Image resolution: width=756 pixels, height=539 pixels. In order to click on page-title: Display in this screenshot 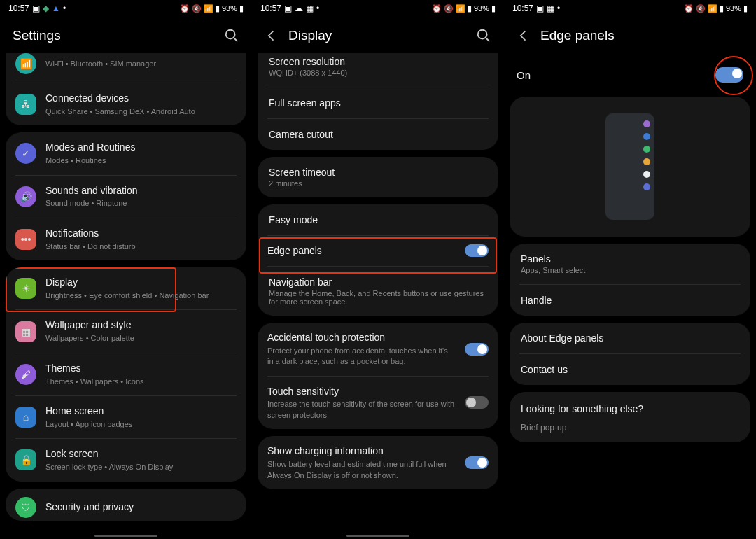, I will do `click(310, 36)`.